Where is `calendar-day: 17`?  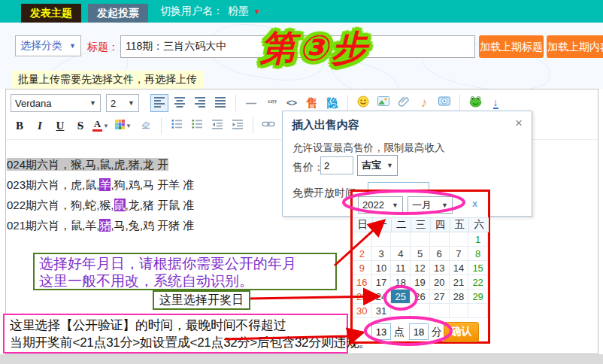
calendar-day: 17 is located at coordinates (382, 283).